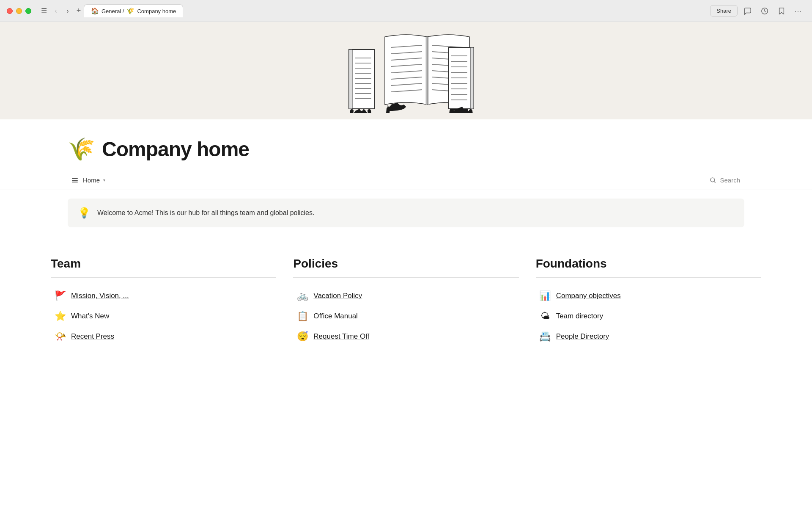  What do you see at coordinates (397, 11) in the screenshot?
I see `tab-bar: 🏠 General / 🌾 Company home` at bounding box center [397, 11].